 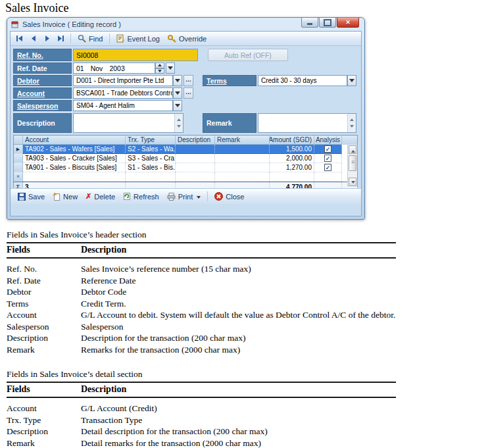 What do you see at coordinates (351, 123) in the screenshot?
I see `remark-scrollbar` at bounding box center [351, 123].